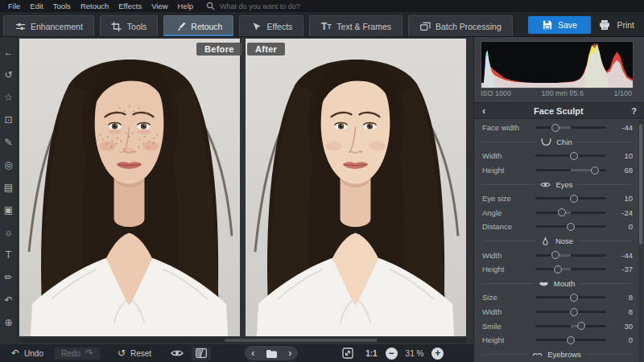 The height and width of the screenshot is (362, 644). Describe the element at coordinates (9, 142) in the screenshot. I see `brush-tool-icon: ✎` at that location.